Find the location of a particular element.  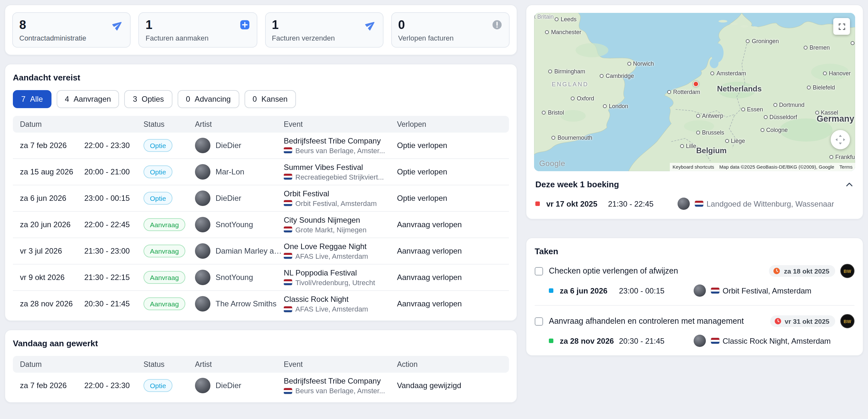

map-city-label: Brussels is located at coordinates (710, 133).